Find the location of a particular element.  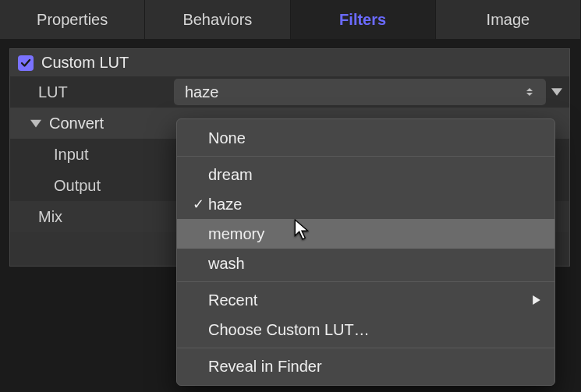

cursor-icon is located at coordinates (303, 230).